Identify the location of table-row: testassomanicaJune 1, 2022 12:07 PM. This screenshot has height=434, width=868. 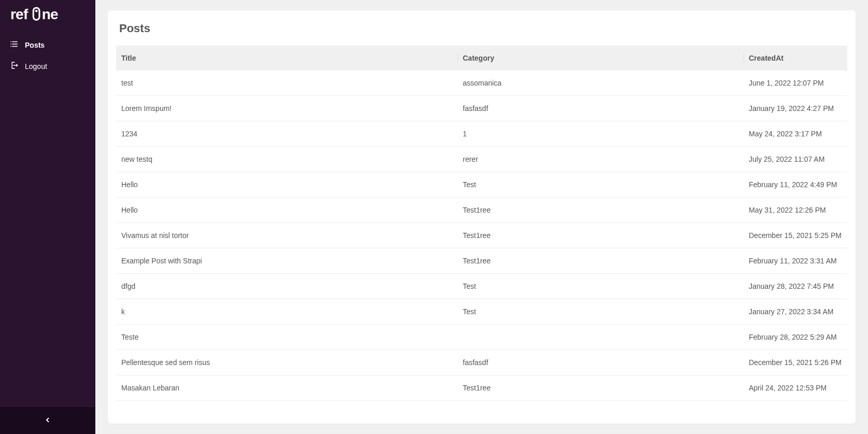
(482, 83).